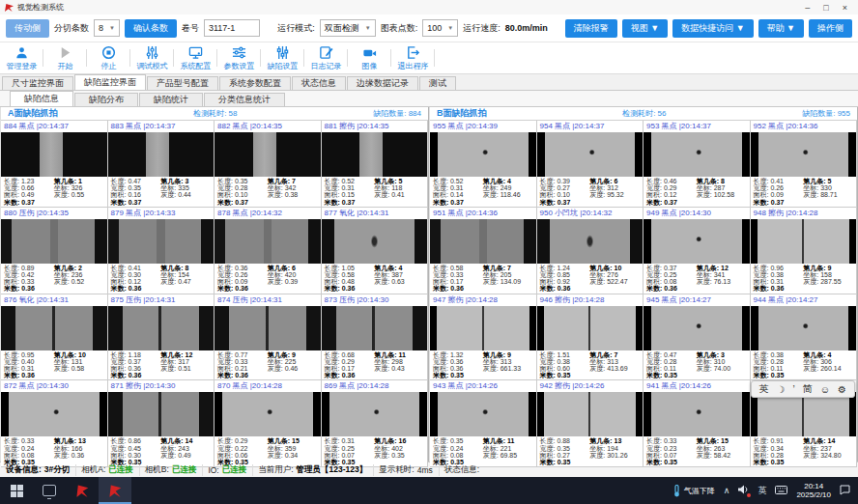  Describe the element at coordinates (162, 338) in the screenshot. I see `defect-cell: 875 压伤 |20:14:31长度: 1.18宽度: 0.37面积: 0.36…` at that location.